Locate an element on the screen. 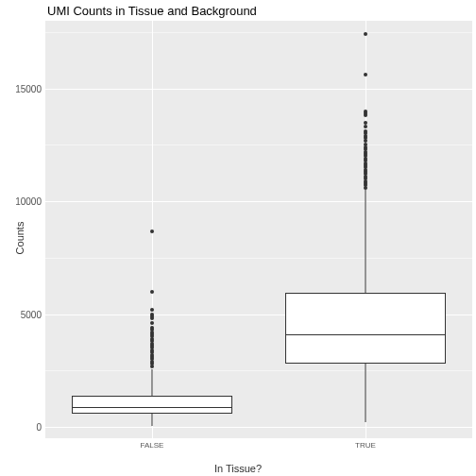 The image size is (476, 476). x-tick-label: TRUE is located at coordinates (366, 446).